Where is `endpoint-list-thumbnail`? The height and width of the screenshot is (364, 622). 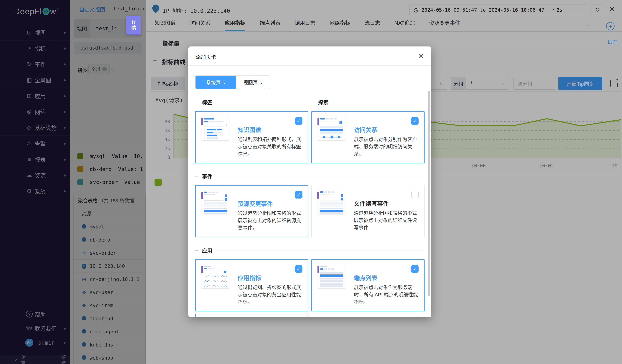 endpoint-list-thumbnail is located at coordinates (331, 276).